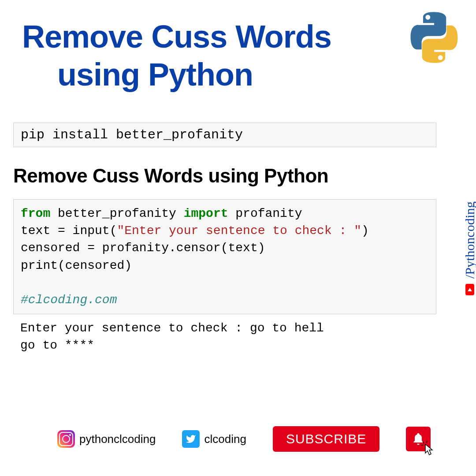 This screenshot has width=476, height=476. I want to click on instagram-handle: pythonclcoding, so click(117, 439).